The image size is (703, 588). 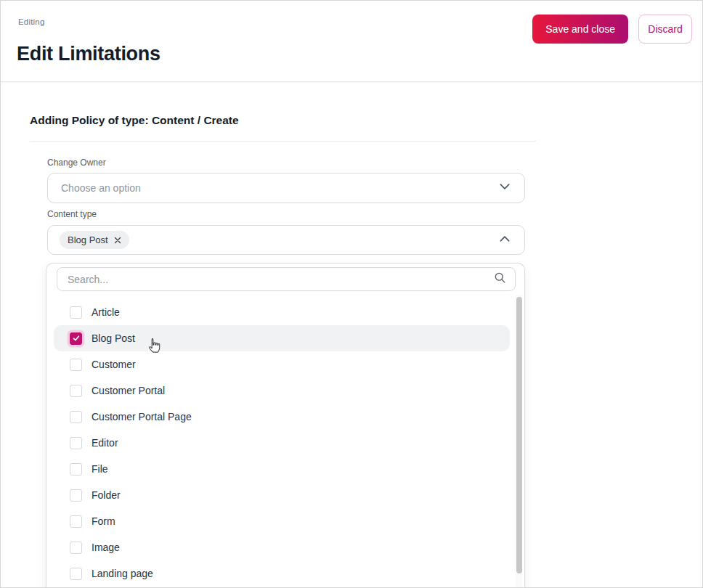 What do you see at coordinates (282, 547) in the screenshot?
I see `option-row-image: Image` at bounding box center [282, 547].